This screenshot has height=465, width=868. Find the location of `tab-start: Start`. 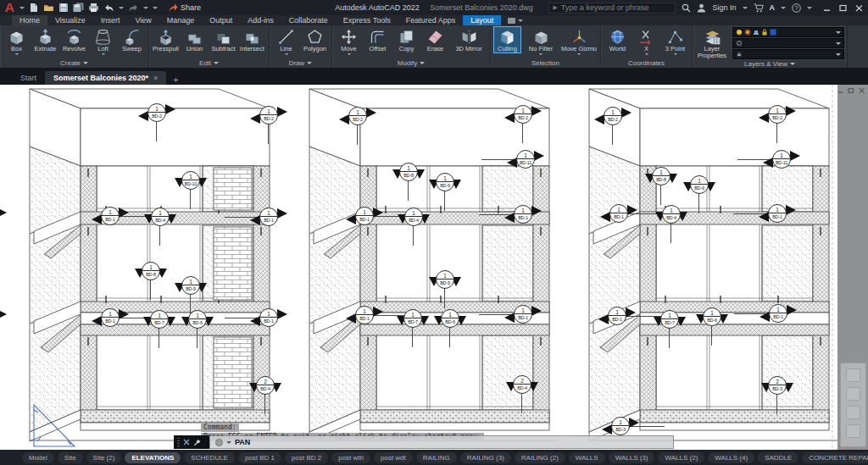

tab-start: Start is located at coordinates (29, 78).